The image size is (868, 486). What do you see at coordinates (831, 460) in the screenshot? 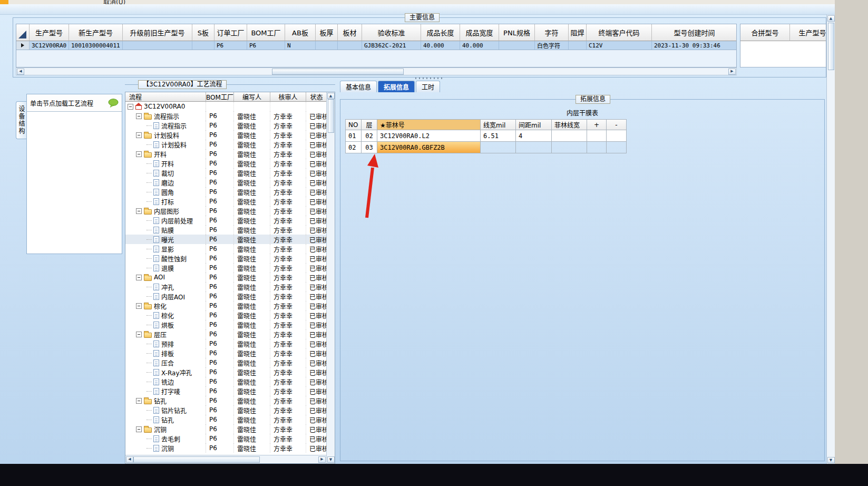
I see `scroll-down-button` at bounding box center [831, 460].